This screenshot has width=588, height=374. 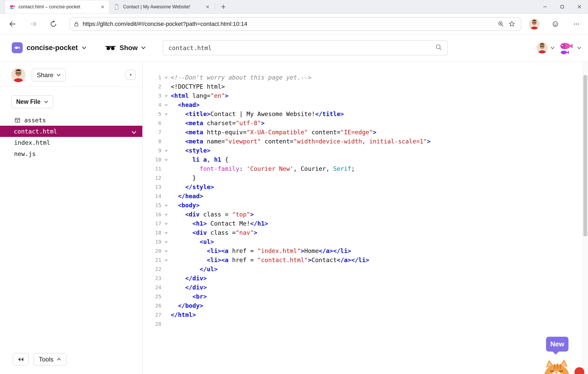 What do you see at coordinates (534, 24) in the screenshot?
I see `browser-profile-avatar` at bounding box center [534, 24].